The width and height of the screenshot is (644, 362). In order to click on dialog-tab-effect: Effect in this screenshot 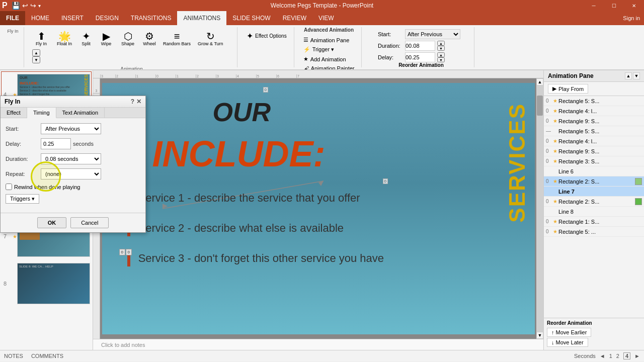, I will do `click(14, 113)`.